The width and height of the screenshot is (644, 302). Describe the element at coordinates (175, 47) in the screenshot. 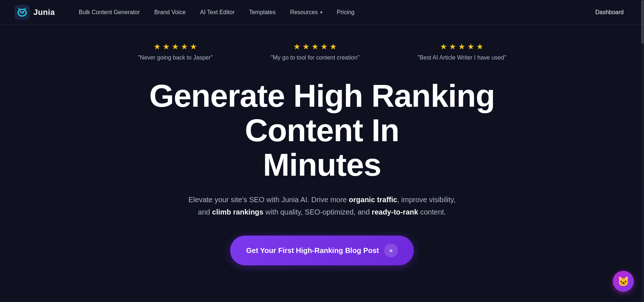

I see `stars-1: ★ ★ ★ ★ ★` at that location.